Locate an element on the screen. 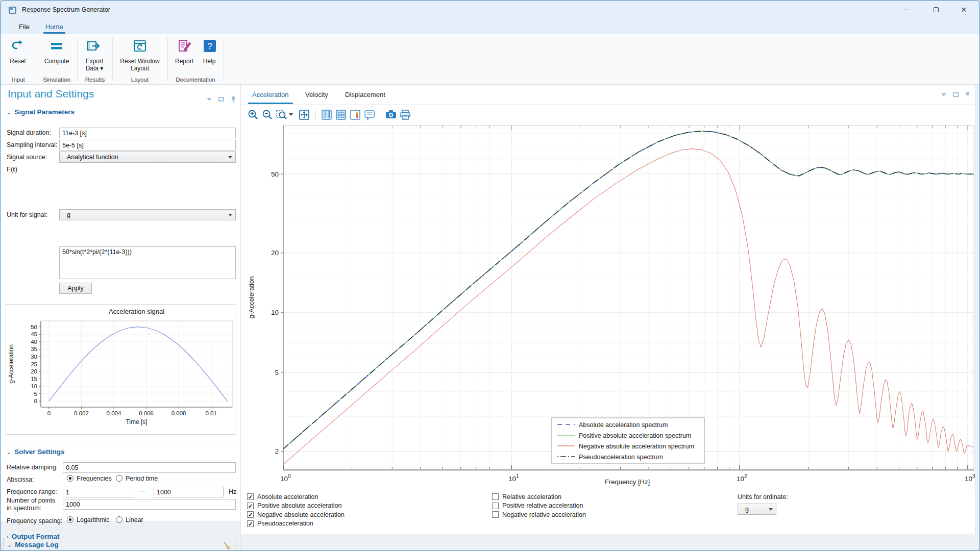 This screenshot has width=980, height=551. checkbox-label: Absolute acceleration is located at coordinates (288, 497).